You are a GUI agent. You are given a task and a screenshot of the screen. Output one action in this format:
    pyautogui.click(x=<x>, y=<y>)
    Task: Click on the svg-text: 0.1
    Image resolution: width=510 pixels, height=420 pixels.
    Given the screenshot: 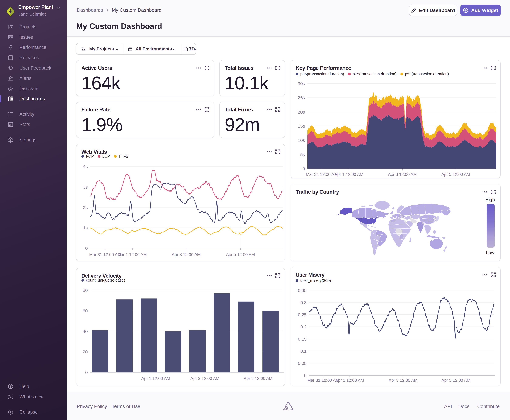 What is the action you would take?
    pyautogui.click(x=303, y=351)
    